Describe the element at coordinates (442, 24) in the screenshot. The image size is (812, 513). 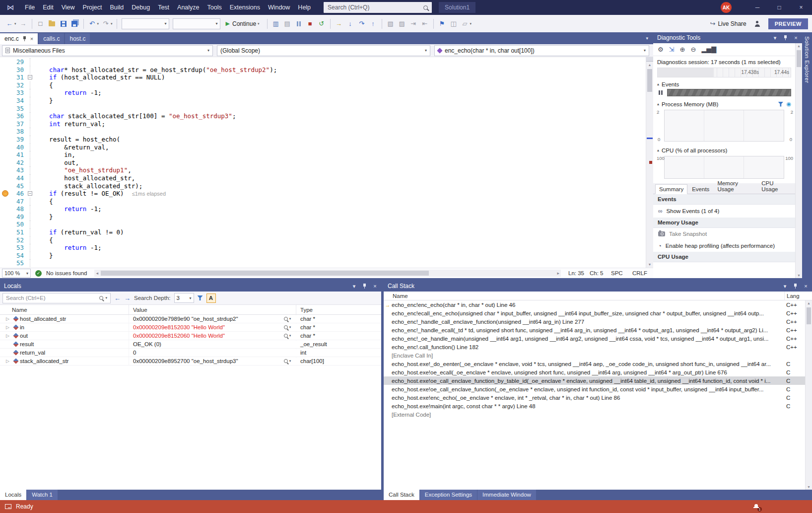
I see `bookmark-icon: ⚑` at that location.